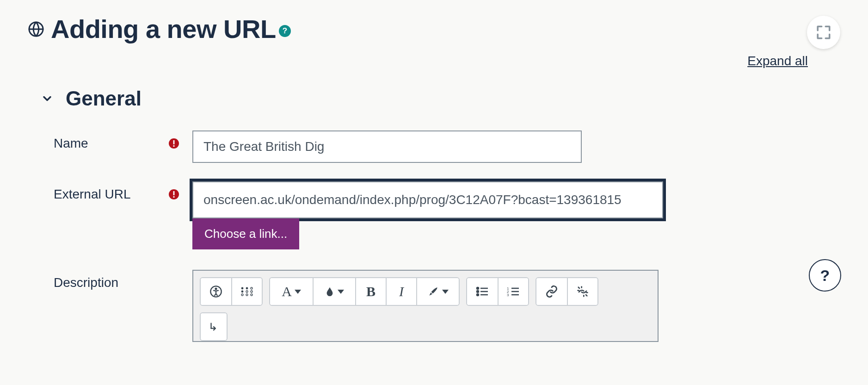  What do you see at coordinates (552, 292) in the screenshot?
I see `link-button` at bounding box center [552, 292].